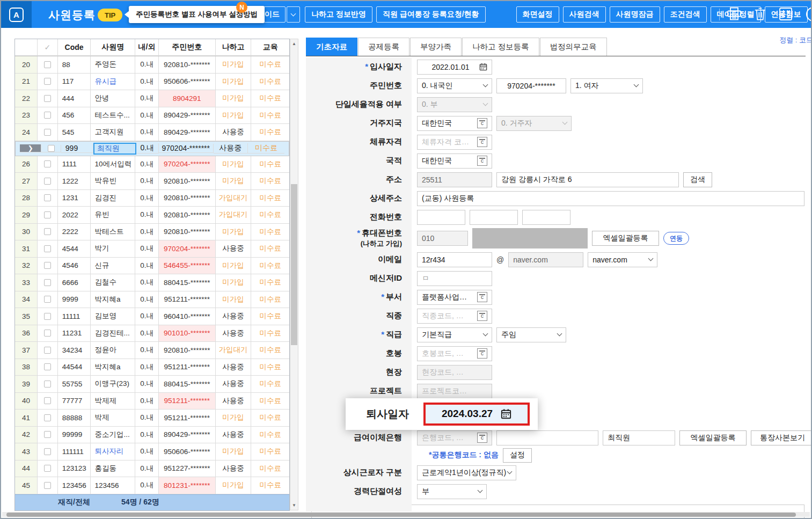  Describe the element at coordinates (270, 47) in the screenshot. I see `header-edu: 교육` at that location.